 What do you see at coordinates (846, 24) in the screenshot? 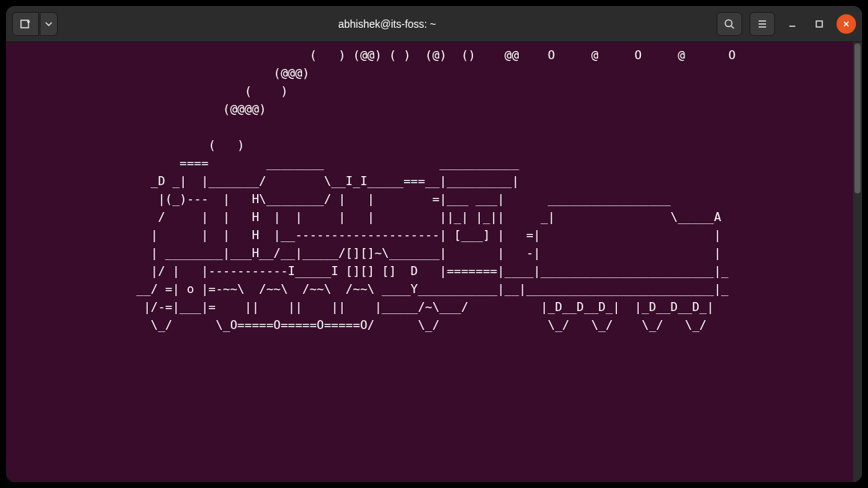
I see `close-button` at bounding box center [846, 24].